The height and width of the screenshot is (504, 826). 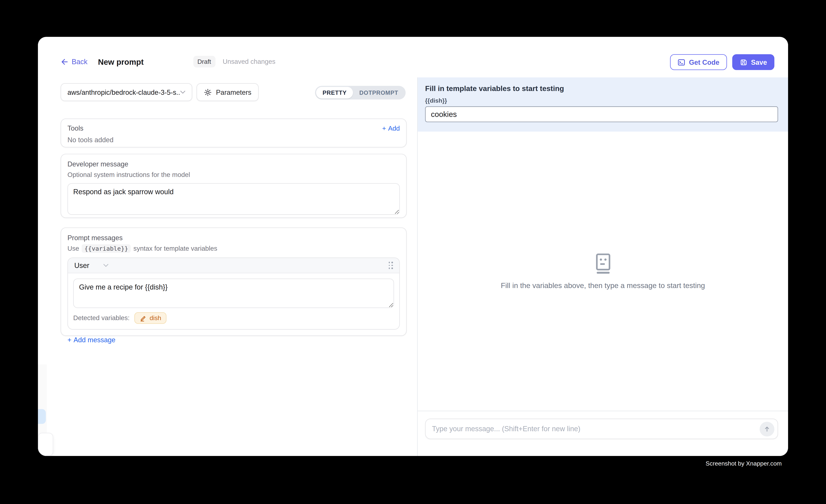 What do you see at coordinates (233, 92) in the screenshot?
I see `model-row: aws/anthropic/bedrock-claude-3-5-s... Pa…` at bounding box center [233, 92].